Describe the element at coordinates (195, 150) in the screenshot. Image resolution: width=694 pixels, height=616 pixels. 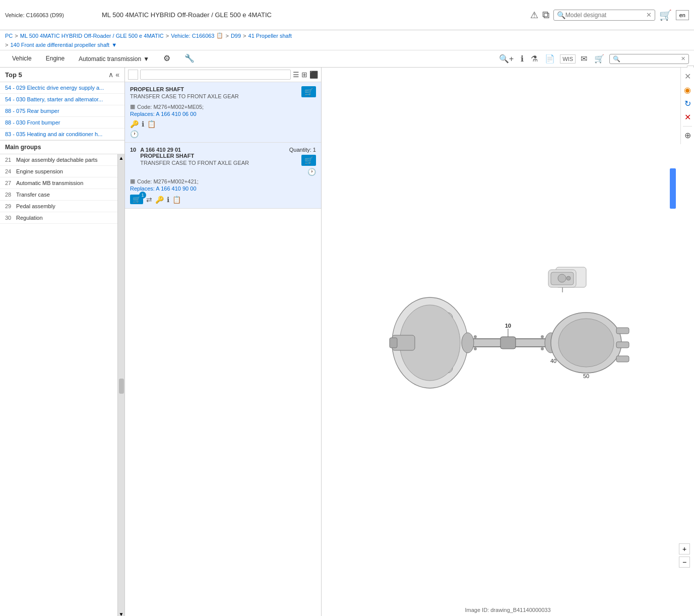
I see `part-1-number: A 166 410 29 01` at that location.